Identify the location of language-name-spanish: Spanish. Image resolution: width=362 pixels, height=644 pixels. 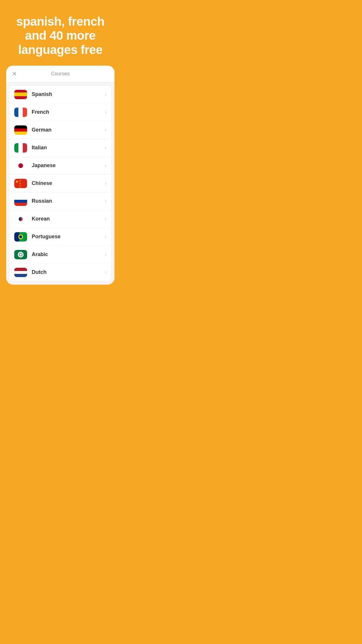
(68, 94).